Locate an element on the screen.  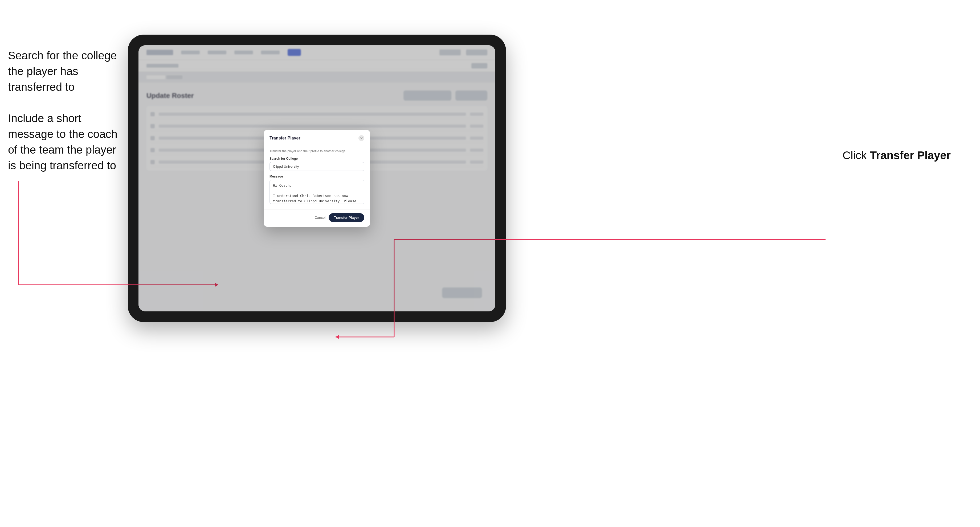
transfer-player-button: Transfer Player is located at coordinates (347, 217).